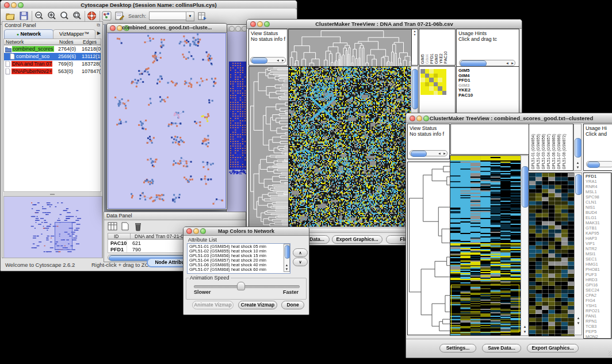  I want to click on gene-label: RNR4, so click(592, 186).